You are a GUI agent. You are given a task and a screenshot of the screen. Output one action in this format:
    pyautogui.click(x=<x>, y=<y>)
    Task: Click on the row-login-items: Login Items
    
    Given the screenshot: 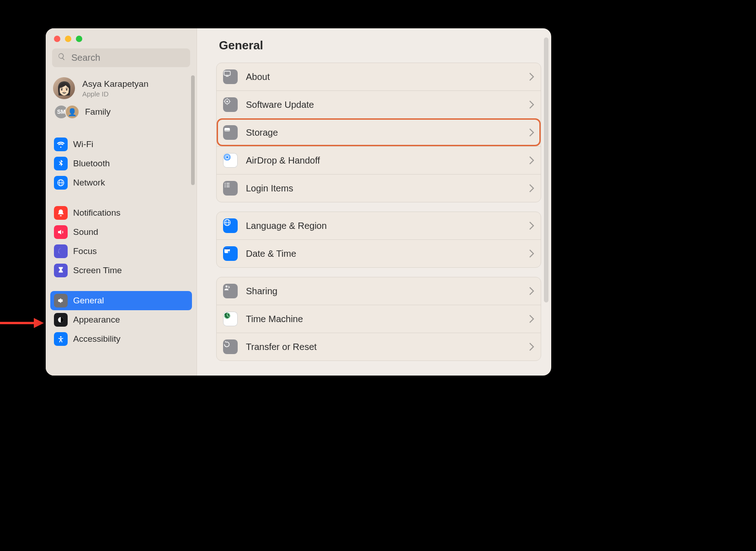 What is the action you would take?
    pyautogui.click(x=378, y=188)
    